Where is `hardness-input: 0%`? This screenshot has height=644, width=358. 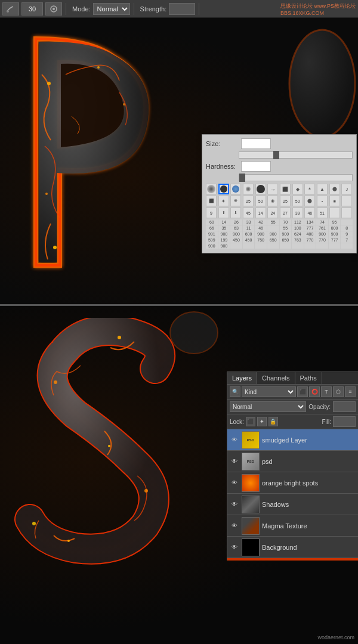 hardness-input: 0% is located at coordinates (256, 166).